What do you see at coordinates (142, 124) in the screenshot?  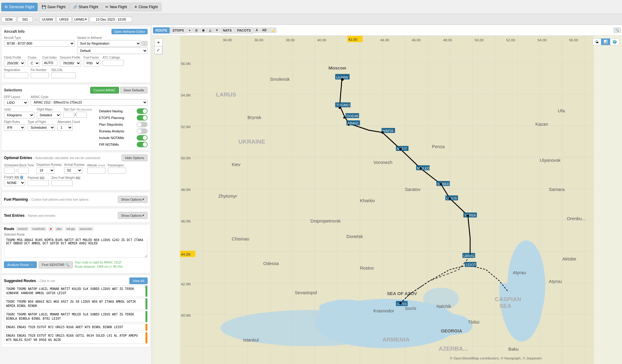 I see `plan-stepclimbs-toggle` at bounding box center [142, 124].